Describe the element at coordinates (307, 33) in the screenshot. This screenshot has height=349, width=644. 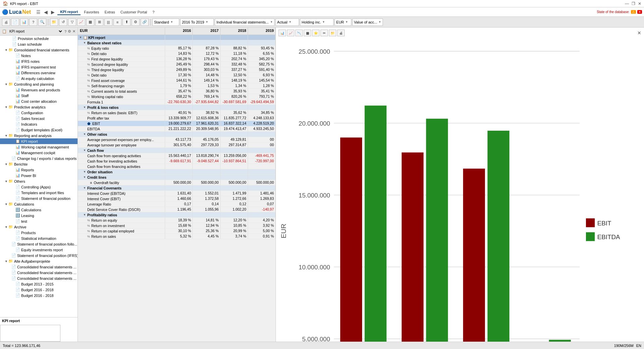
I see `chart-tb-4: ▦` at that location.